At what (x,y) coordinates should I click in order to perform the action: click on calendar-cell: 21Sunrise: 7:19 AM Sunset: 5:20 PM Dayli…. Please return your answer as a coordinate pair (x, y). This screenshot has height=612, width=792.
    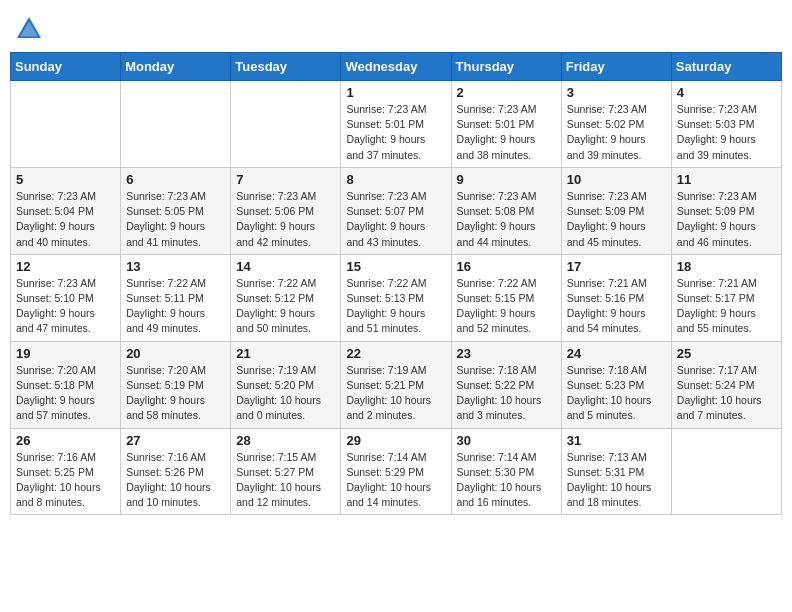
    Looking at the image, I should click on (286, 384).